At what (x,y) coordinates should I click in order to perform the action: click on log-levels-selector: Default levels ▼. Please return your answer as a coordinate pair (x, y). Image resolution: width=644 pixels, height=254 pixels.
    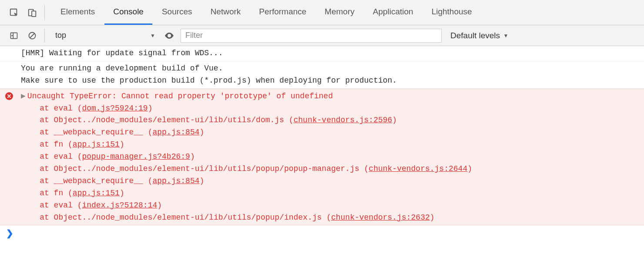
    Looking at the image, I should click on (480, 36).